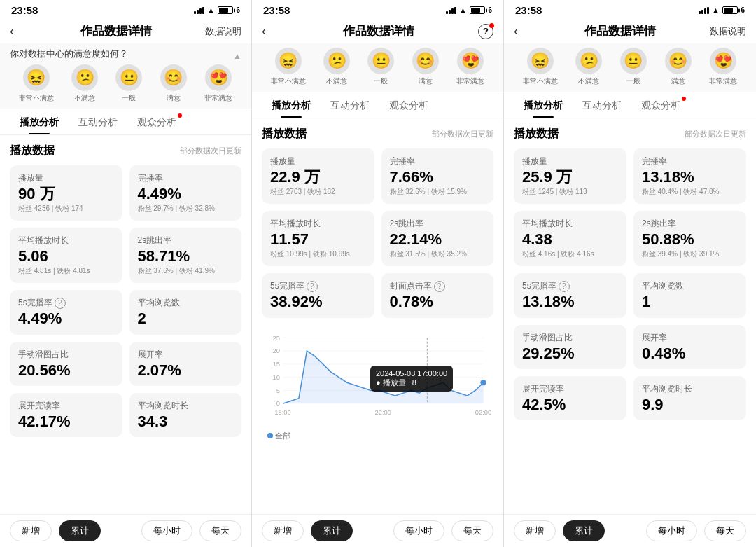  What do you see at coordinates (690, 177) in the screenshot?
I see `stat-value-1: 13.18%` at bounding box center [690, 177].